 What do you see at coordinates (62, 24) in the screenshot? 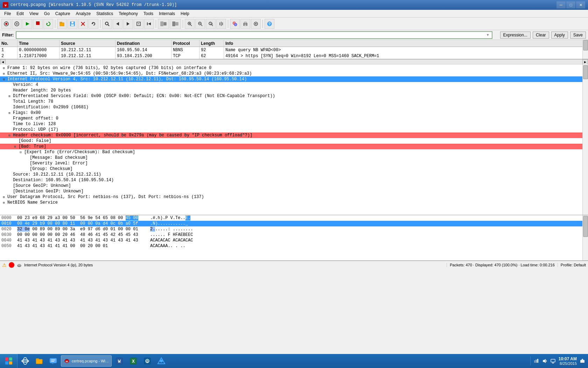
I see `open-button` at bounding box center [62, 24].